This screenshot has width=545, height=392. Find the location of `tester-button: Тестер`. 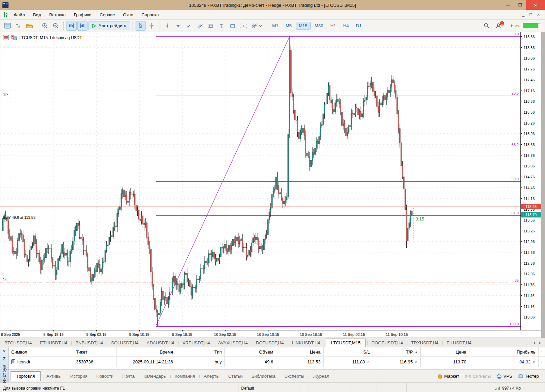

tester-button: Тестер is located at coordinates (529, 376).